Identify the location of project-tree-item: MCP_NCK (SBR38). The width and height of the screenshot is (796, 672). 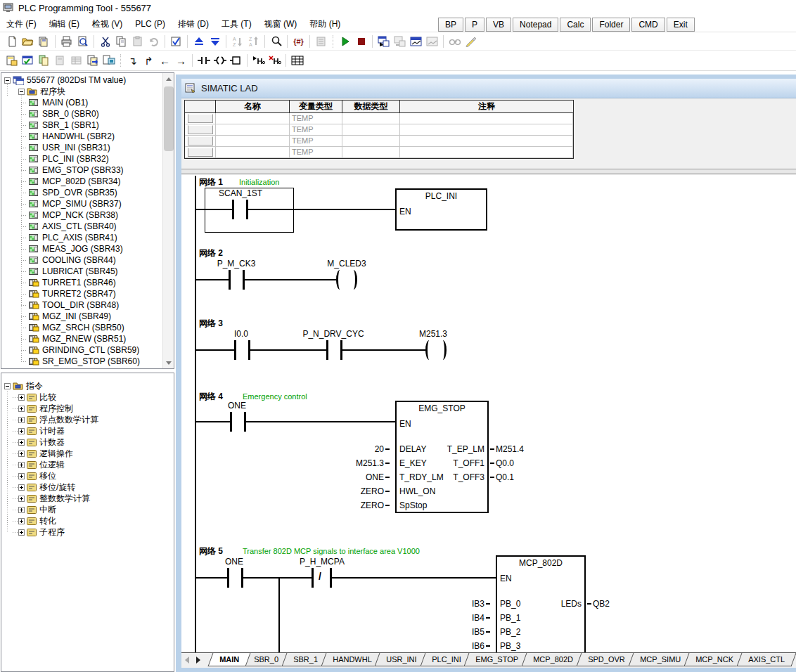
(87, 215).